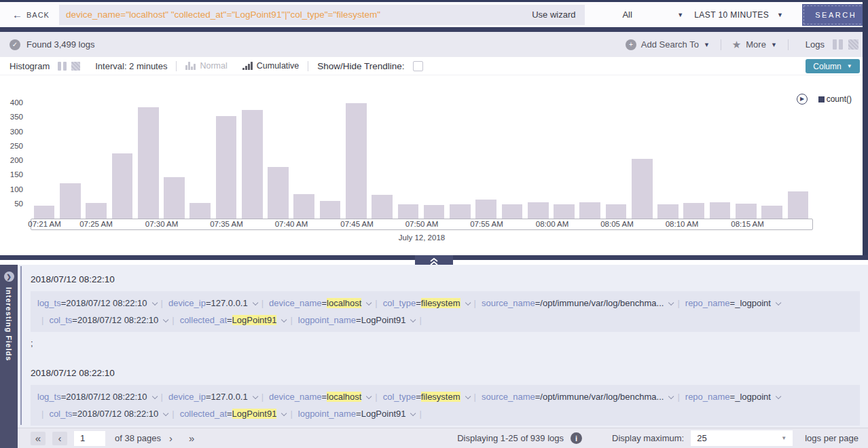 Image resolution: width=868 pixels, height=448 pixels. Describe the element at coordinates (171, 438) in the screenshot. I see `next-page-button: ›` at that location.